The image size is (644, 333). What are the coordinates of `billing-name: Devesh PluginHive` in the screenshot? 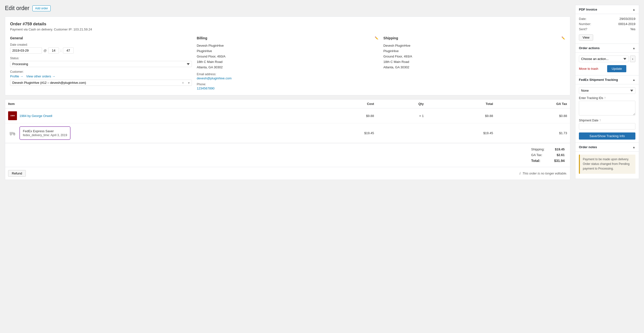 It's located at (288, 46).